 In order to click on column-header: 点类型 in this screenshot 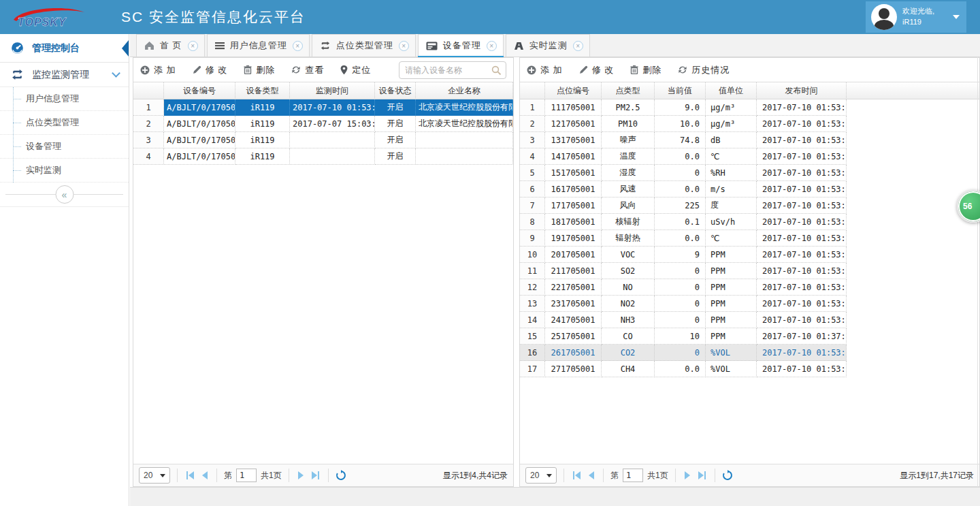, I will do `click(628, 91)`.